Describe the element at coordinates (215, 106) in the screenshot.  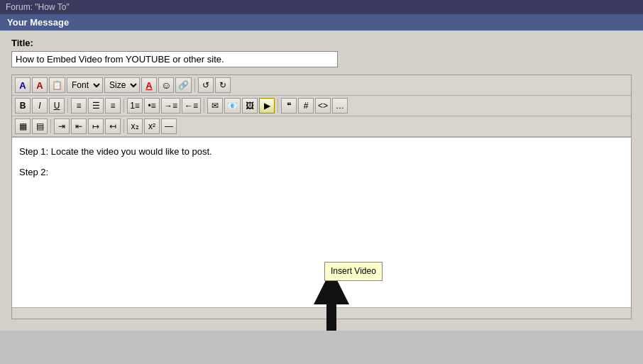
I see `email-icon: ✉` at that location.